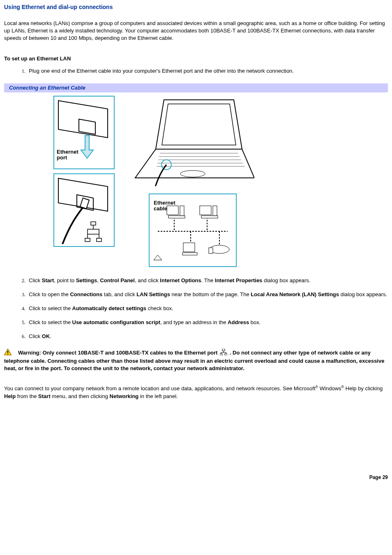 This screenshot has width=392, height=555. I want to click on ethernet-plug-icon, so click(84, 210).